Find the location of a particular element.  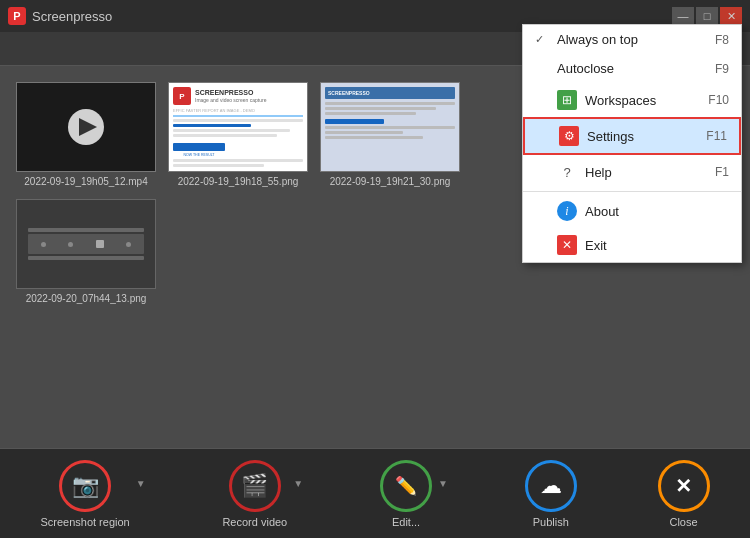

screenshot-group: 📷 Screenshot region ▼ is located at coordinates (90, 494).